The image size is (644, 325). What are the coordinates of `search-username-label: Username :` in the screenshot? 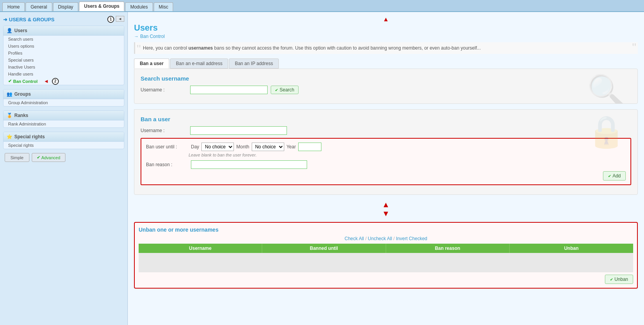 It's located at (164, 90).